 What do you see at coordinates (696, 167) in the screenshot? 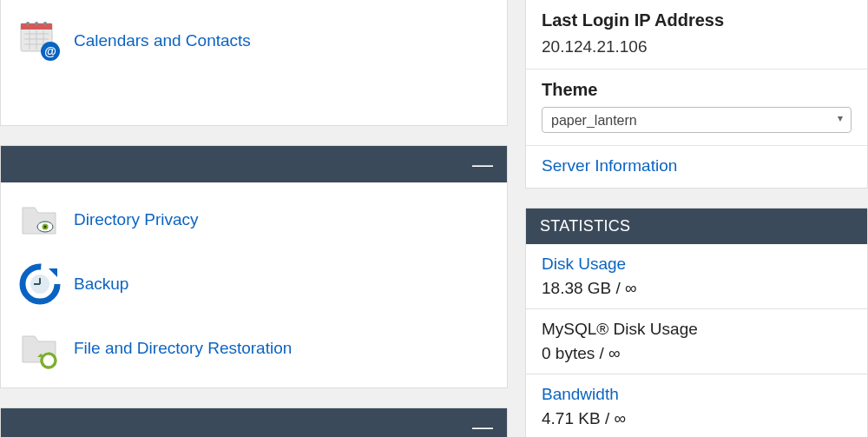
I see `server-info-section: Server Information` at bounding box center [696, 167].